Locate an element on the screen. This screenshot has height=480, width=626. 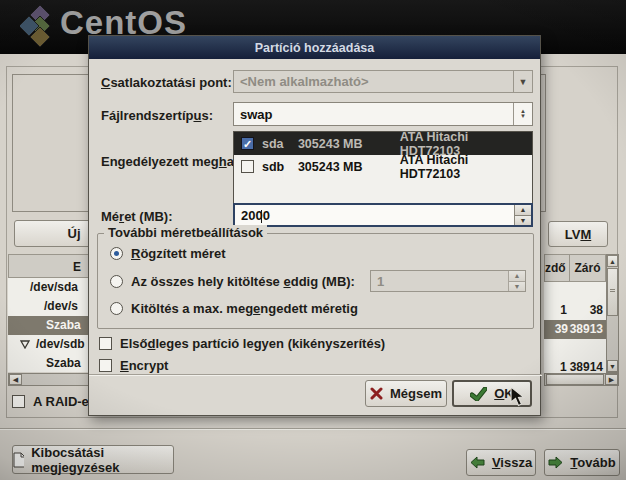
fill-max-label: Kitöltés a max. megengedett méretig is located at coordinates (244, 308).